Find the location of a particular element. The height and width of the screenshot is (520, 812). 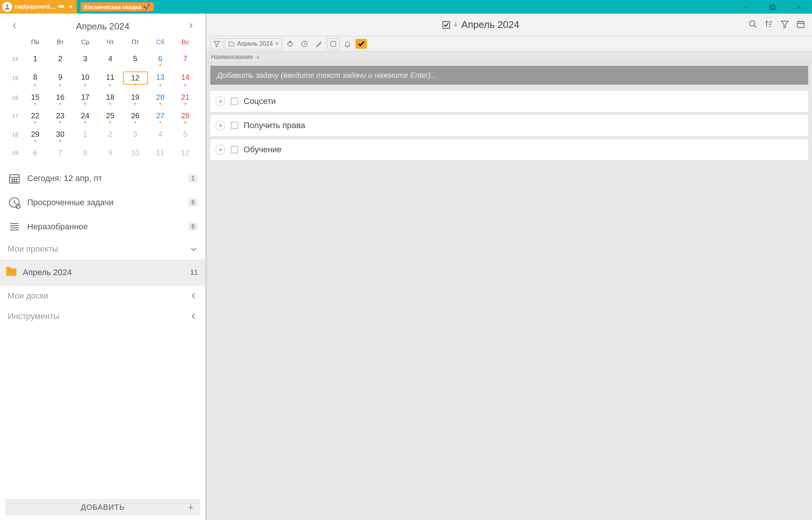

sort-asc-icon is located at coordinates (258, 57).